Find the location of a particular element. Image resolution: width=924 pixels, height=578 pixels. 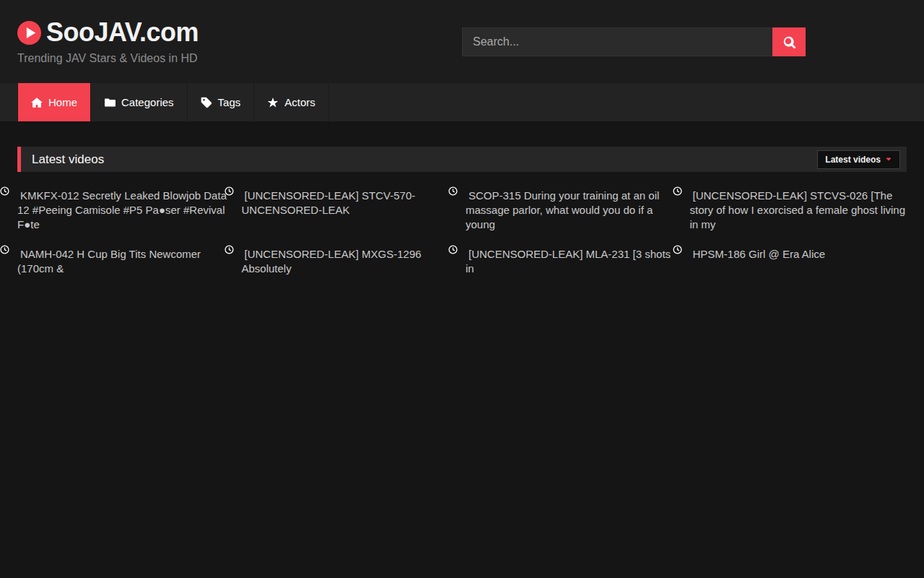

nav-item-tags: Tags is located at coordinates (221, 103).